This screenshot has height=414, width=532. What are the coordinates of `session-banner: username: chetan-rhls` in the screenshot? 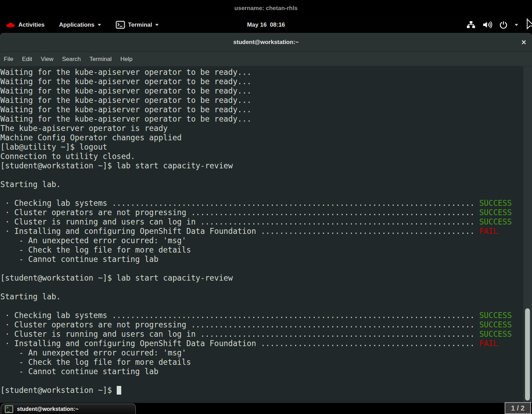 It's located at (266, 8).